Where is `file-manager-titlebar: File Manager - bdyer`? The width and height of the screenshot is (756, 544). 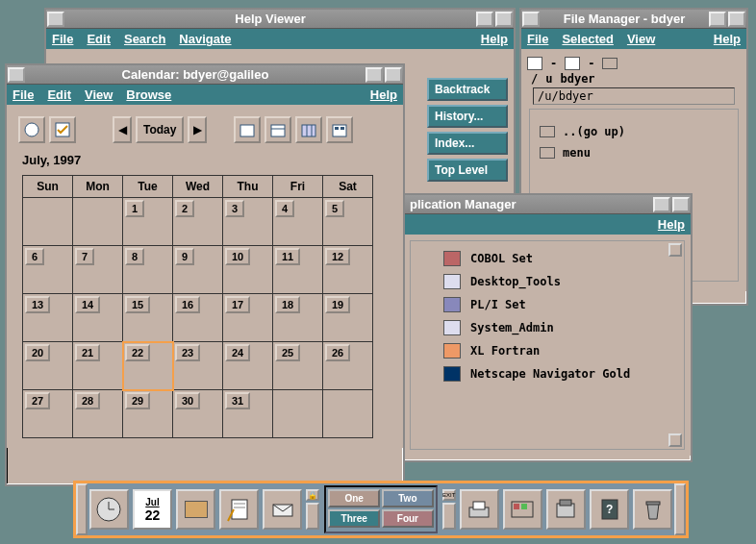 file-manager-titlebar: File Manager - bdyer is located at coordinates (634, 19).